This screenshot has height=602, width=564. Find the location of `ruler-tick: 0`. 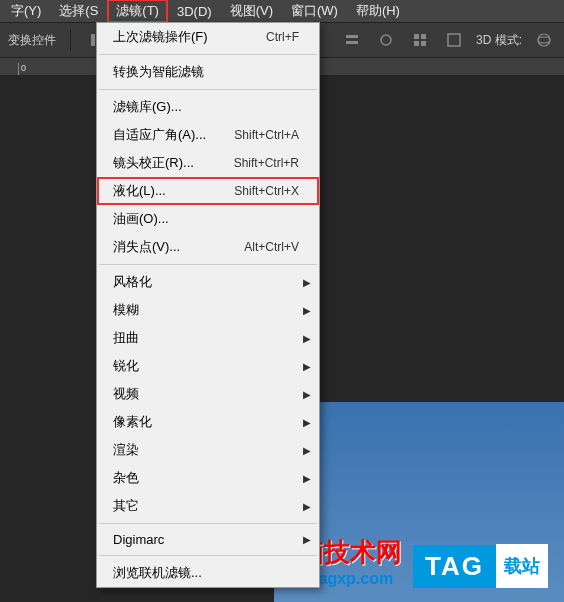

ruler-tick: 0 is located at coordinates (54, 69).